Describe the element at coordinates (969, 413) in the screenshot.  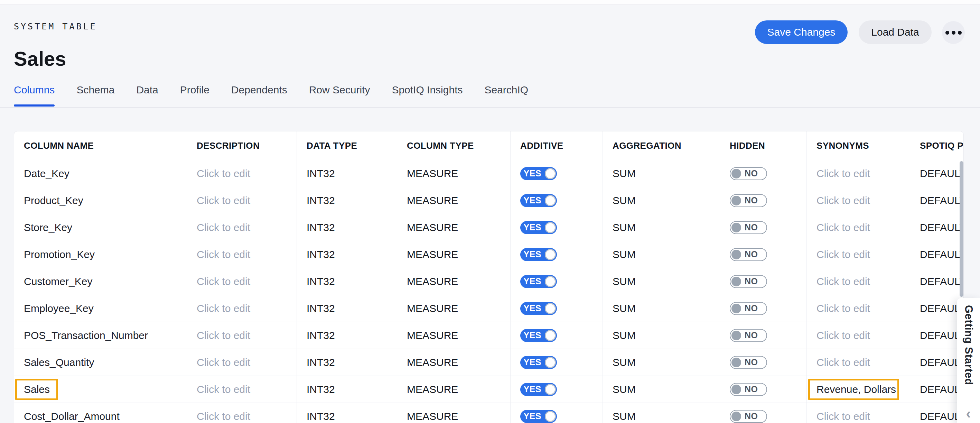
I see `chevron-left-icon: ‹` at that location.